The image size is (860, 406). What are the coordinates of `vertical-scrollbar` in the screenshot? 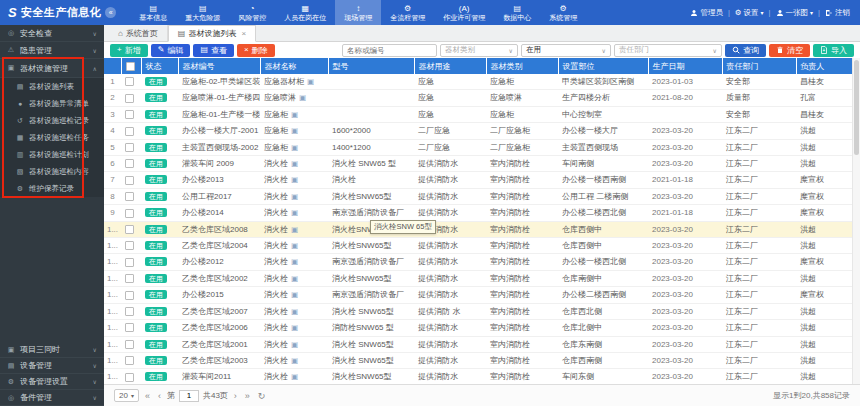 It's located at (856, 232).